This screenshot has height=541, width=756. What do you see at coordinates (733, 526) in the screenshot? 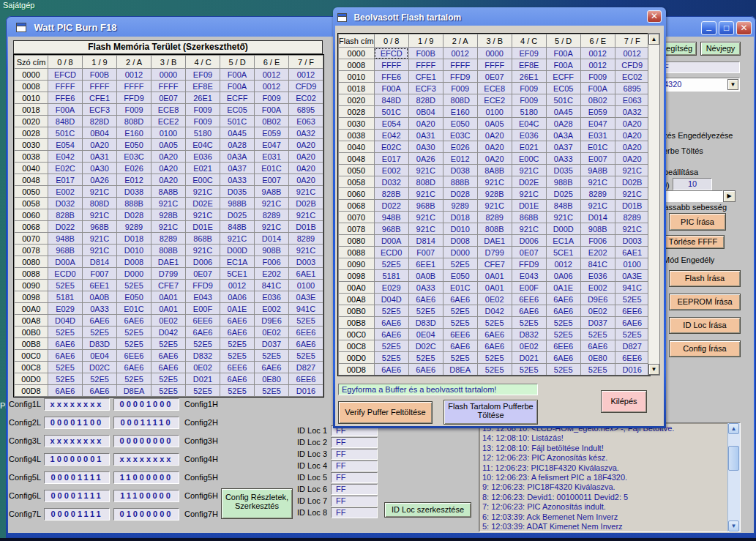
I see `scroll-down-icon: ▼` at bounding box center [733, 526].